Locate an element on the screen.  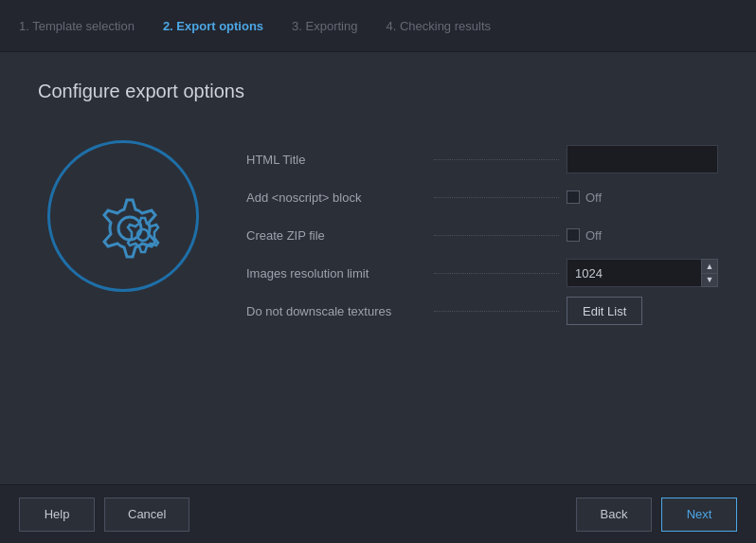
noscript-checkbox is located at coordinates (573, 197).